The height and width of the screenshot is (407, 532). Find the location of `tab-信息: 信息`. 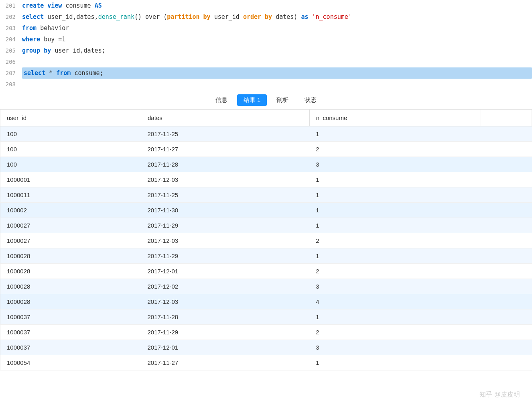

tab-信息: 信息 is located at coordinates (221, 100).